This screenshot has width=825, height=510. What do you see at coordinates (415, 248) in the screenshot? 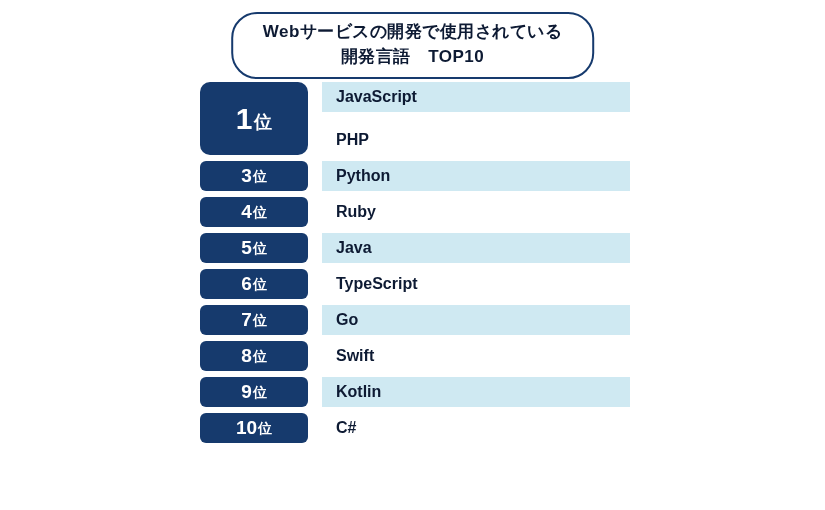
I see `rank-row: 5位Java` at bounding box center [415, 248].